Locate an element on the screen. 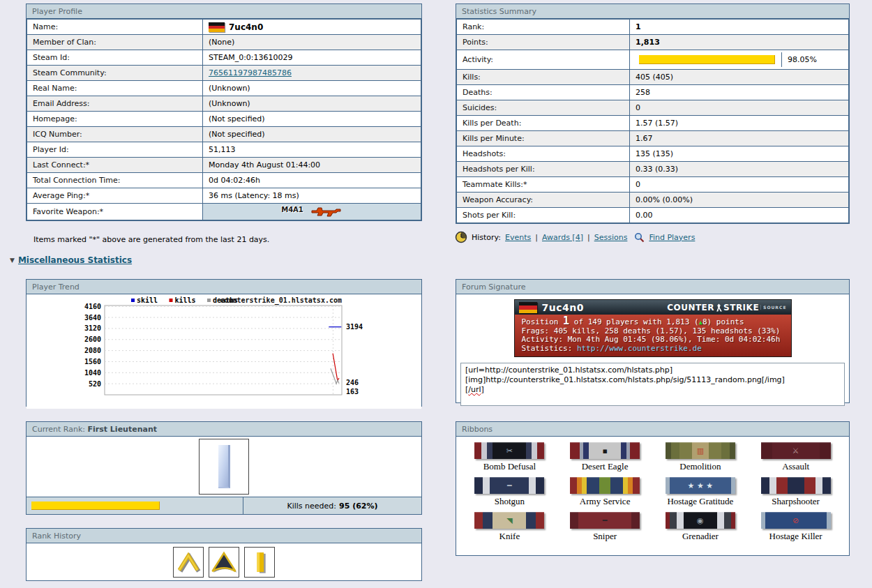  stats-row: Points:1,813 is located at coordinates (653, 43).